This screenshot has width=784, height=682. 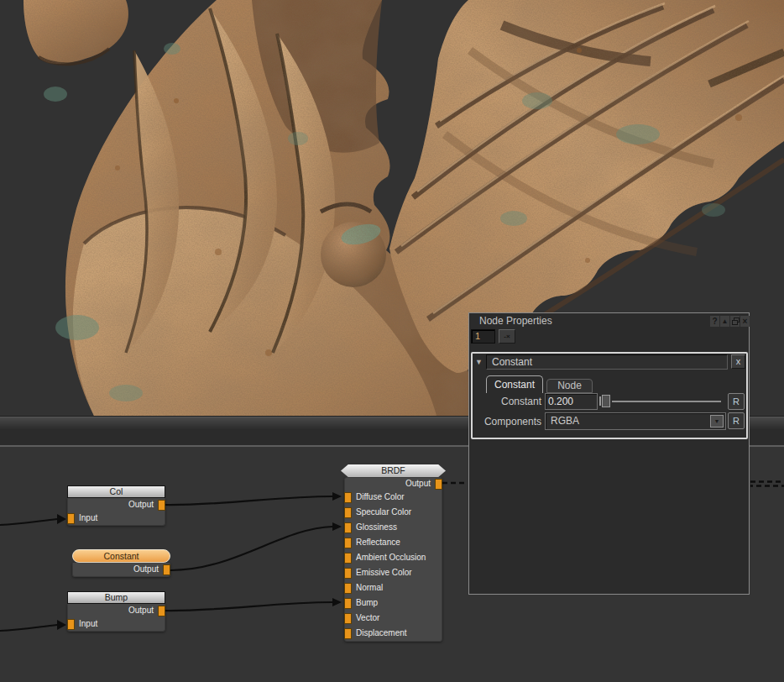 I want to click on constant-output-row: Output, so click(x=121, y=569).